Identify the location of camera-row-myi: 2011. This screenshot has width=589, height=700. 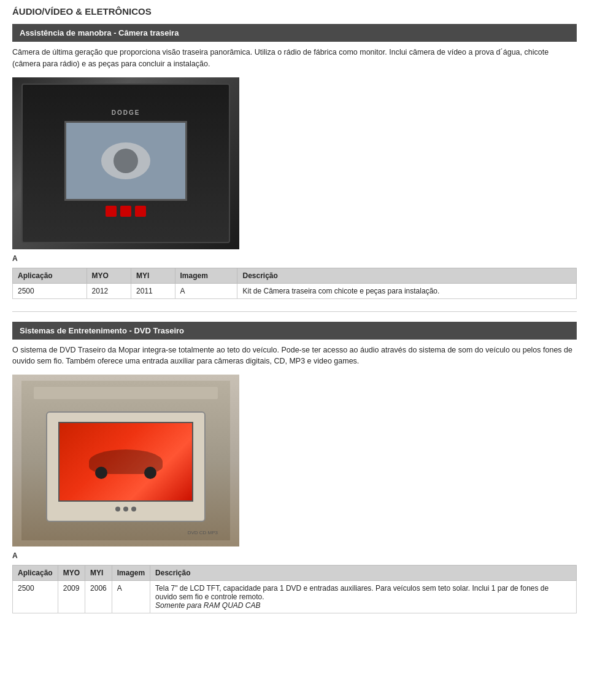
(153, 291).